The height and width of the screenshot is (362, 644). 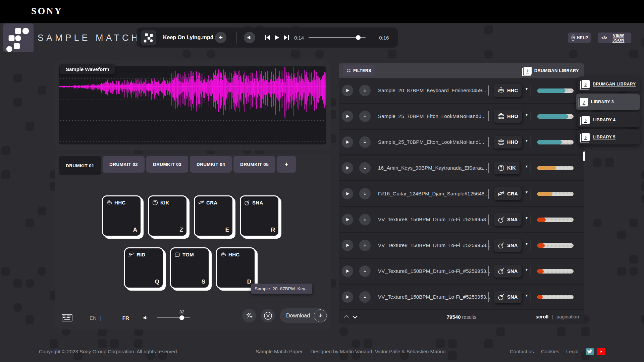 What do you see at coordinates (93, 318) in the screenshot?
I see `lang-en: EN` at bounding box center [93, 318].